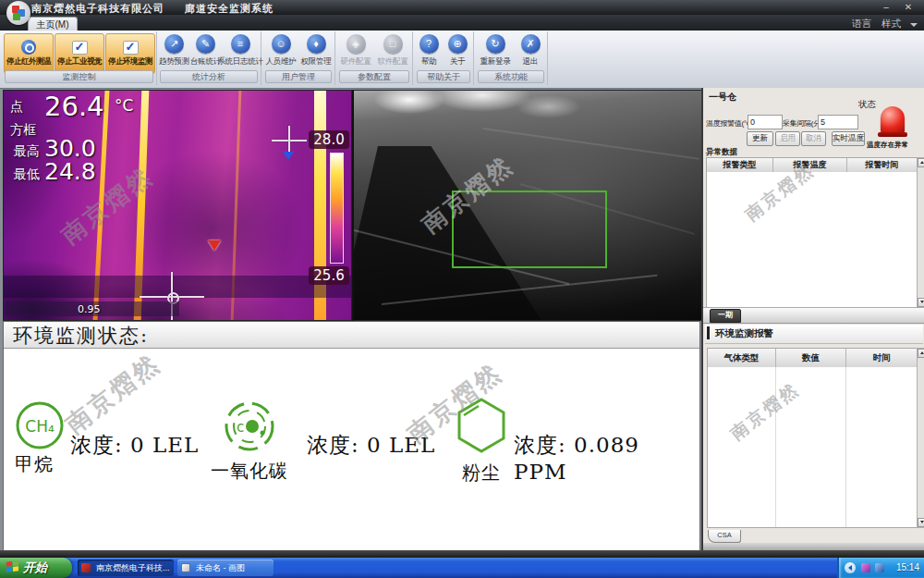  I want to click on stop-env-monitor-button: ✓ 停止环境监测, so click(130, 54).